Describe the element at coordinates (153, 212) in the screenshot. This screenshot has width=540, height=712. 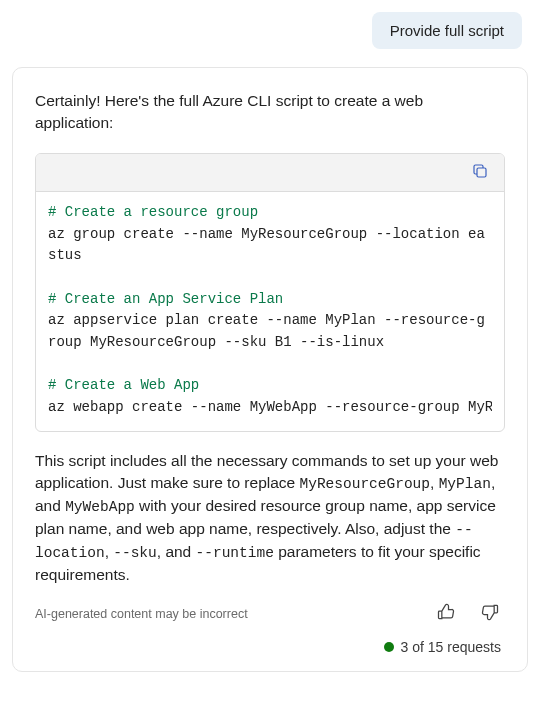
I see `code-comment: # Create a resource group` at that location.